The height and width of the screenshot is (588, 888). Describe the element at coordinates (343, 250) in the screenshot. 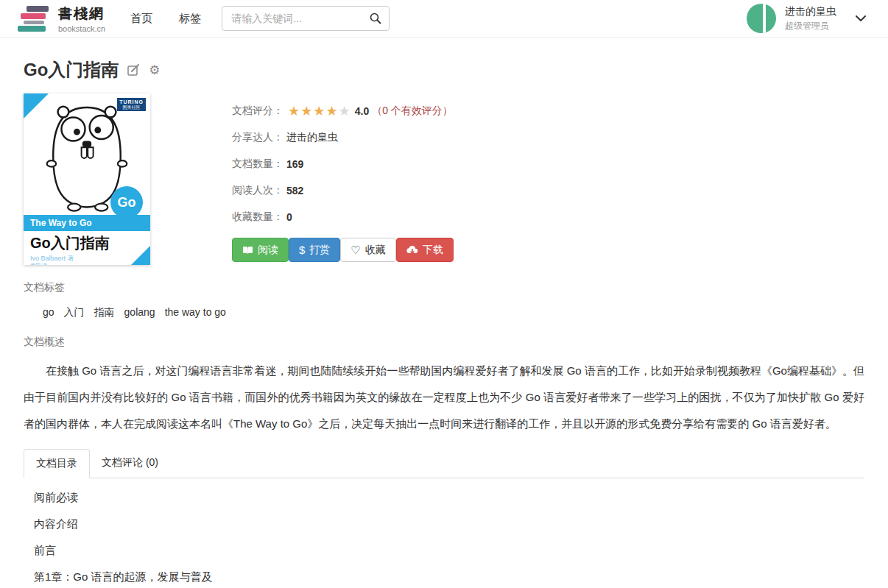

I see `action-buttons: 阅读 $ 打赏 ♡ 收藏 下载` at that location.